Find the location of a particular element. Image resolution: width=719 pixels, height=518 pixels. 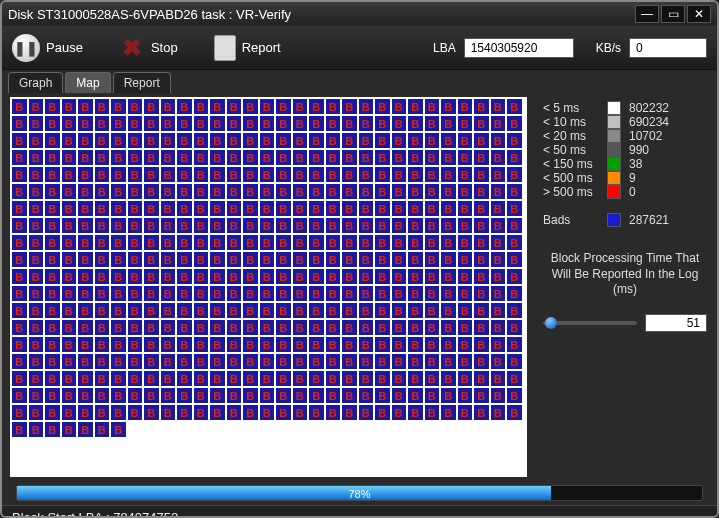

slider-hint: Block Processing Time That Will Be Repor… is located at coordinates (625, 274).